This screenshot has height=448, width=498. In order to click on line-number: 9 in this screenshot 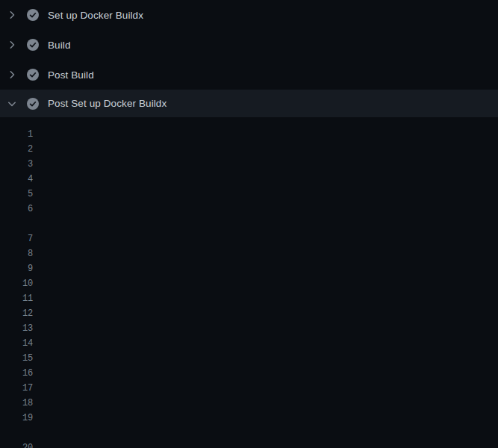, I will do `click(16, 269)`.